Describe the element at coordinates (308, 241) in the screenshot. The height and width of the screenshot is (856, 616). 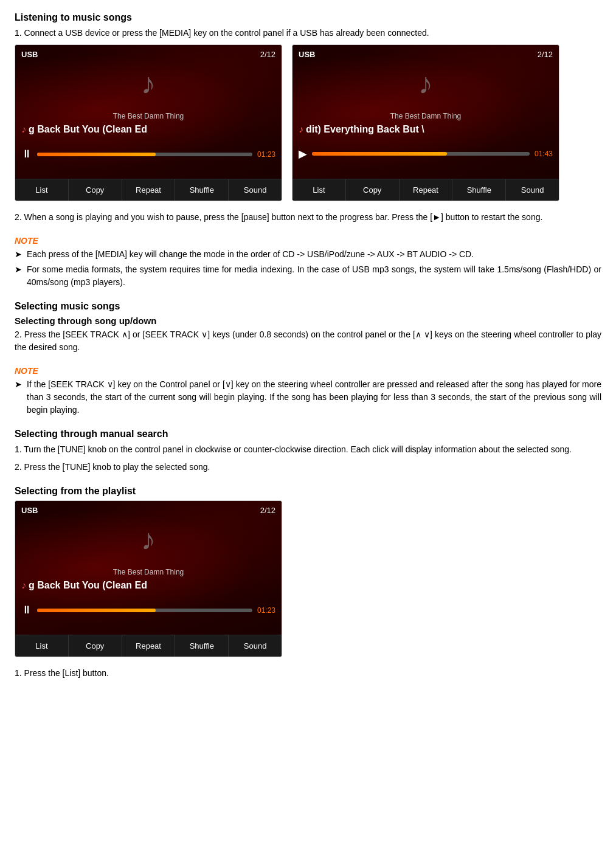
I see `note-label-1: NOTE` at that location.